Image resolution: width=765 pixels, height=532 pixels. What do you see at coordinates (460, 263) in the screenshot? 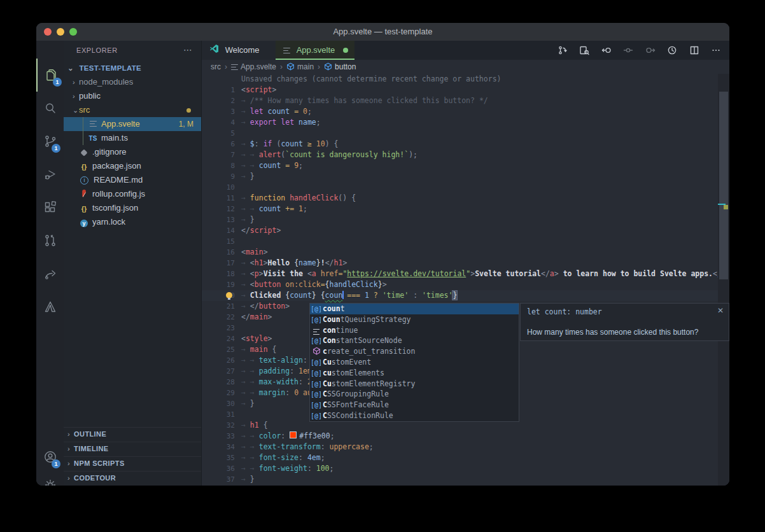
I see `code-line-17: 17→ <h1>Hello {name}!</h1>` at bounding box center [460, 263].